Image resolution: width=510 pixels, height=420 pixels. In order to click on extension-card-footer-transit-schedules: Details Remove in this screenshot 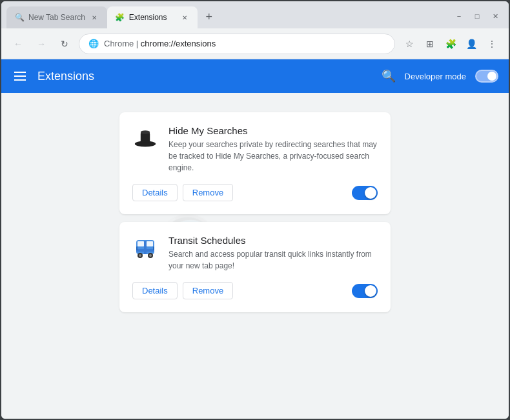, I will do `click(255, 290)`.